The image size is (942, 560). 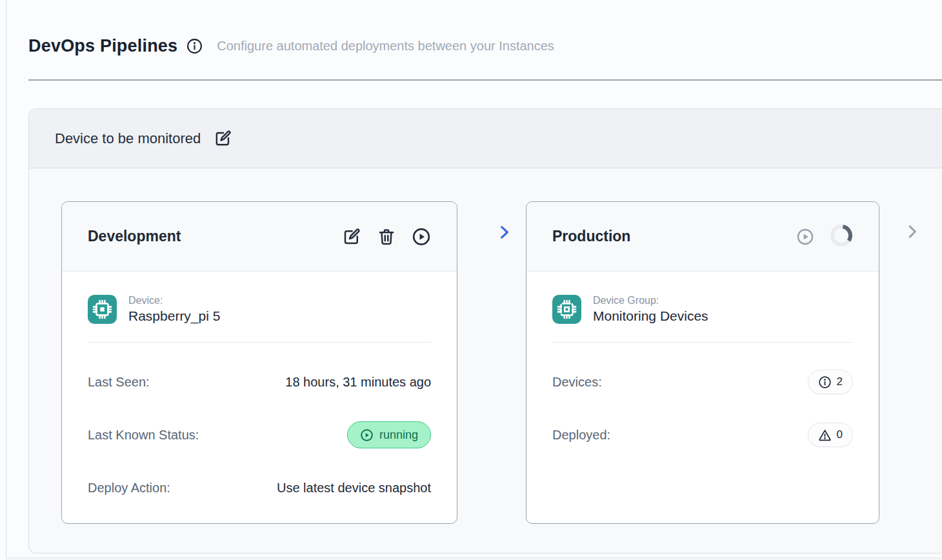 What do you see at coordinates (259, 310) in the screenshot?
I see `device-row: Device: Raspberry_pi 5` at bounding box center [259, 310].